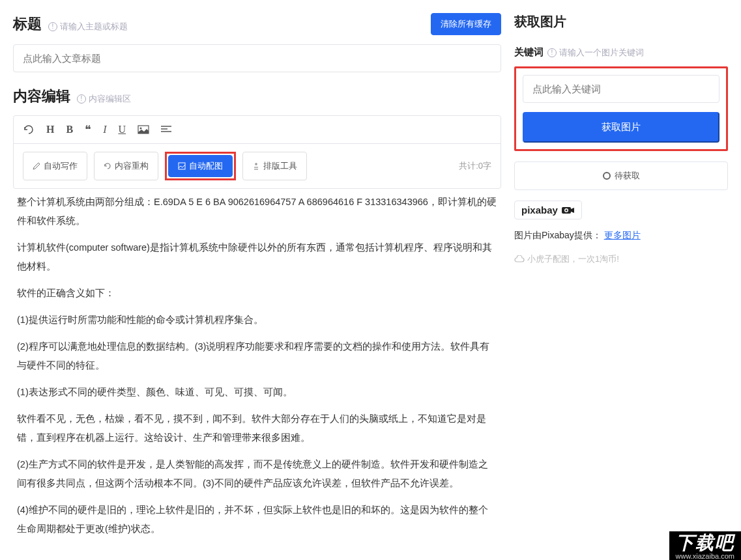  Describe the element at coordinates (108, 166) in the screenshot. I see `refresh-icon` at that location.